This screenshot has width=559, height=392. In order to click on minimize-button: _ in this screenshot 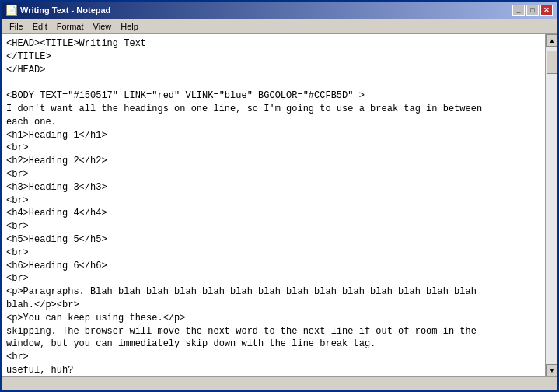, I will do `click(519, 10)`.